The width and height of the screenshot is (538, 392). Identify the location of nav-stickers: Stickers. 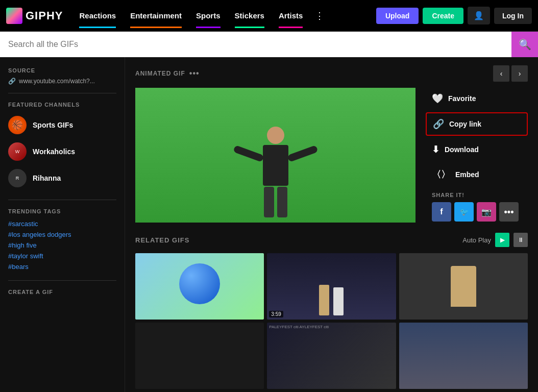
(250, 15).